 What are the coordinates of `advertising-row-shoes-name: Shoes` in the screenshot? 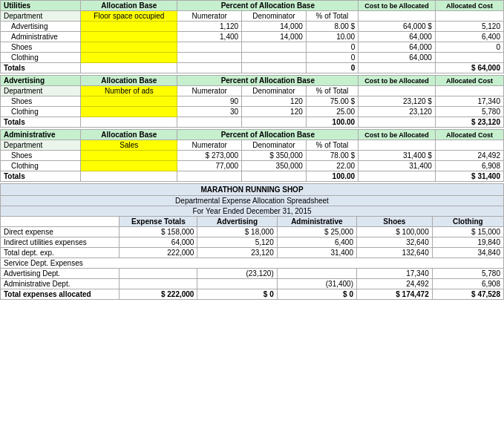 It's located at (41, 102).